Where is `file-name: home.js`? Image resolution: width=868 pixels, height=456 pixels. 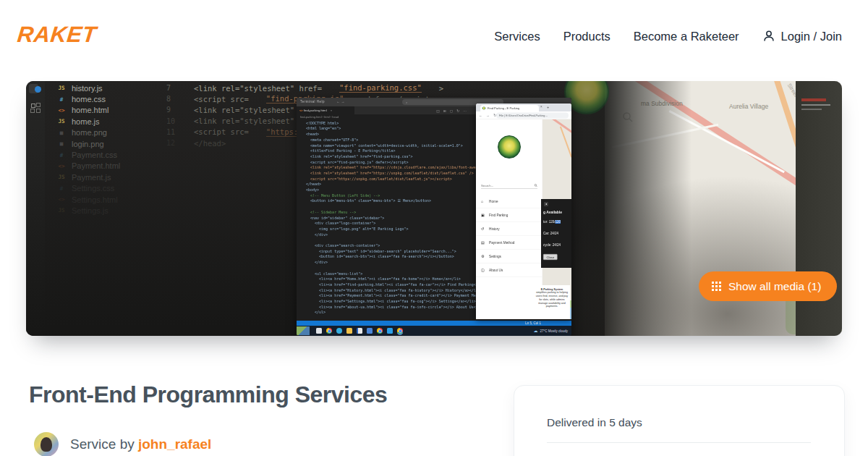
file-name: home.js is located at coordinates (85, 122).